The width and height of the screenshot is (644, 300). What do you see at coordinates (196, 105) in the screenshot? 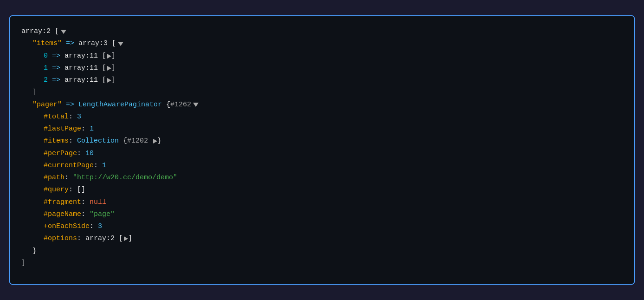
I see `pager-collapse-icon` at bounding box center [196, 105].